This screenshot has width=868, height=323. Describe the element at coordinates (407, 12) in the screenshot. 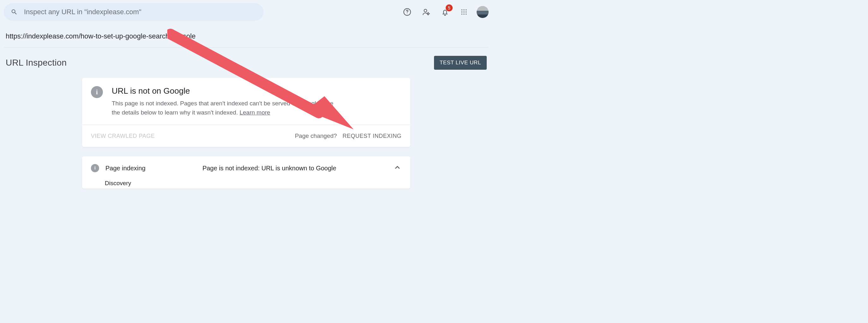

I see `help-icon` at that location.